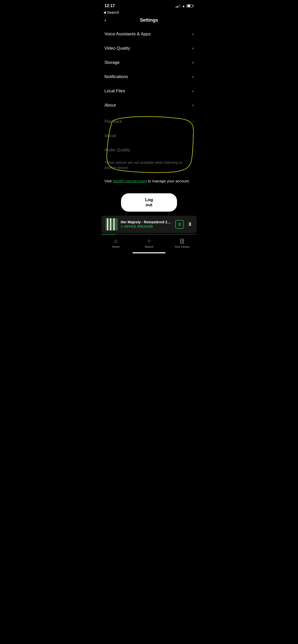 The image size is (298, 644). What do you see at coordinates (149, 144) in the screenshot?
I see `dimmed-section: Playback › Social › Audio Quality › Thes…` at bounding box center [149, 144].